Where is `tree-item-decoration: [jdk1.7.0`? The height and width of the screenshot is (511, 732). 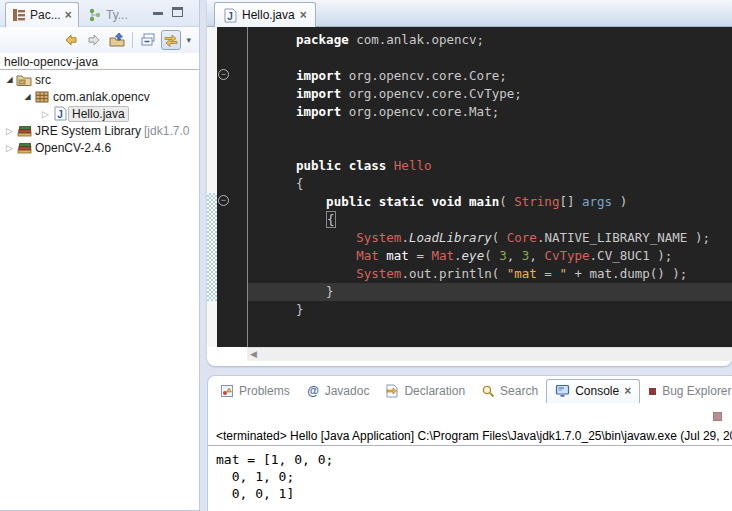
tree-item-decoration: [jdk1.7.0 is located at coordinates (166, 131).